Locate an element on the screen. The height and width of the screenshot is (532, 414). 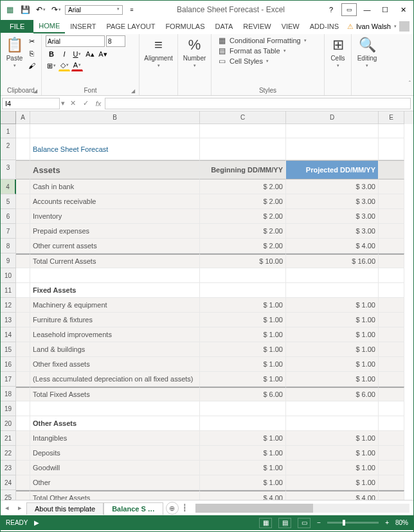
cell: Deposits is located at coordinates (115, 453).